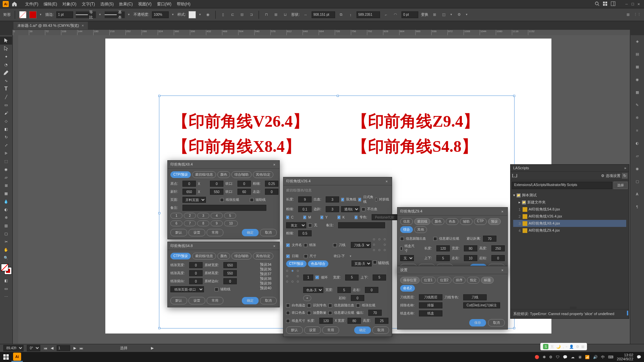 The height and width of the screenshot is (362, 644). What do you see at coordinates (544, 357) in the screenshot?
I see `tray-icon-2: ❋` at bounding box center [544, 357].